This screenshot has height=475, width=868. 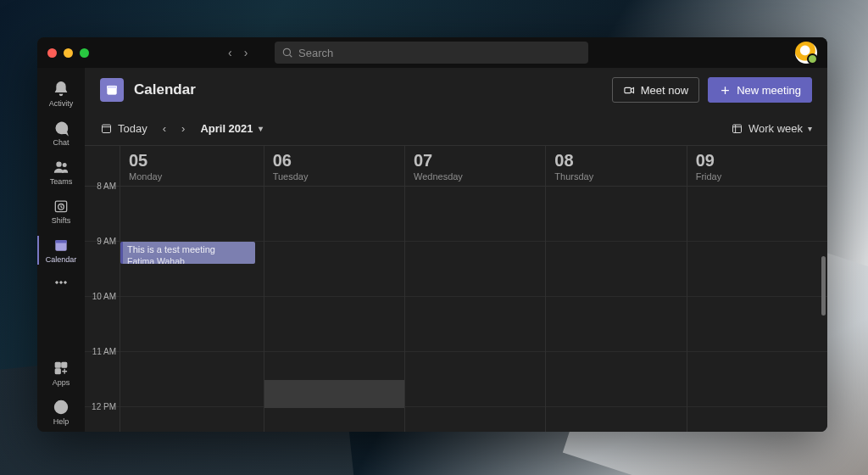 I want to click on sidebar-item-label: Shifts, so click(x=61, y=221).